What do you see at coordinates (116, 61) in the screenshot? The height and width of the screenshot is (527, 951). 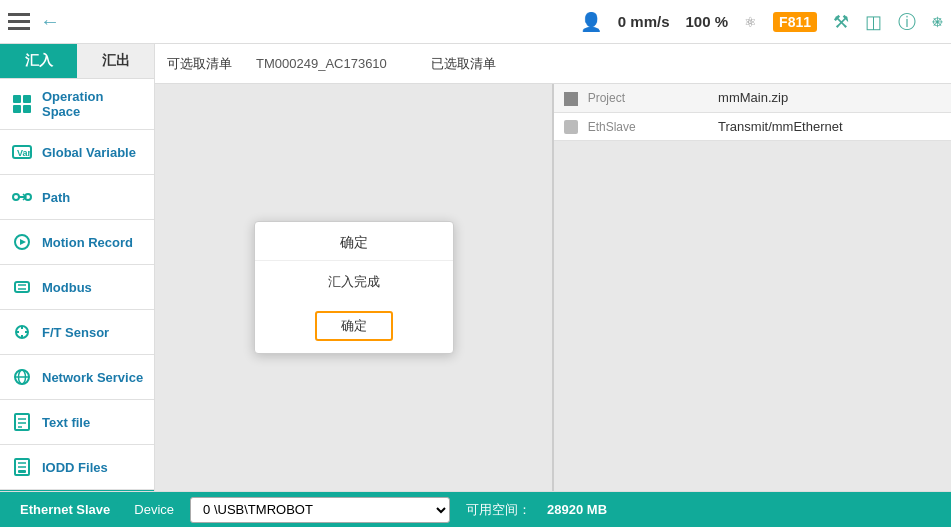 I see `tab-export: 汇出` at bounding box center [116, 61].